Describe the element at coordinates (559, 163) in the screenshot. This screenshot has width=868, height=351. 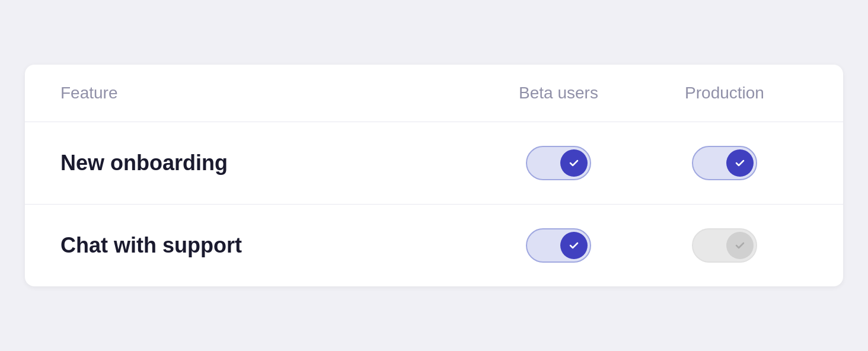
I see `toggle-new-onboarding-beta` at that location.